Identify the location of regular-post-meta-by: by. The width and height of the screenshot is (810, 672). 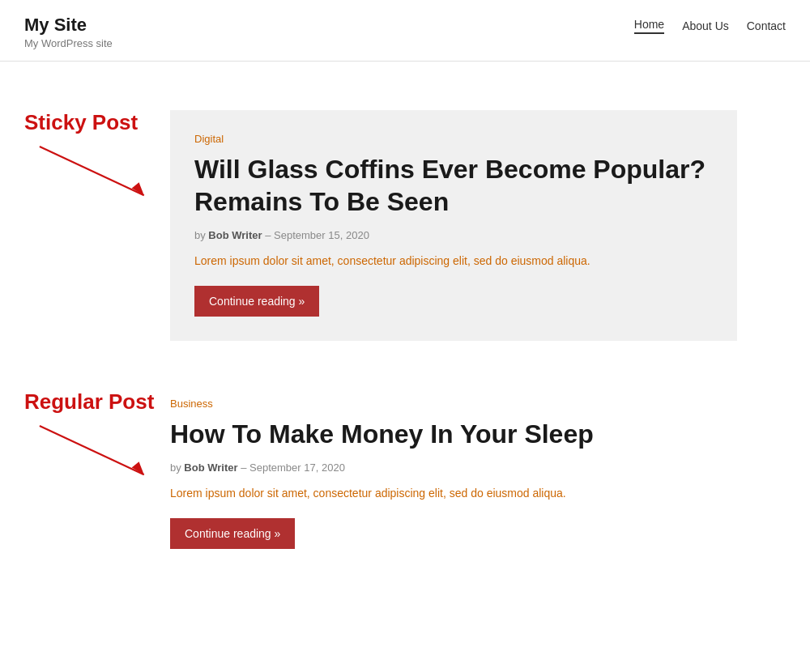
(176, 468).